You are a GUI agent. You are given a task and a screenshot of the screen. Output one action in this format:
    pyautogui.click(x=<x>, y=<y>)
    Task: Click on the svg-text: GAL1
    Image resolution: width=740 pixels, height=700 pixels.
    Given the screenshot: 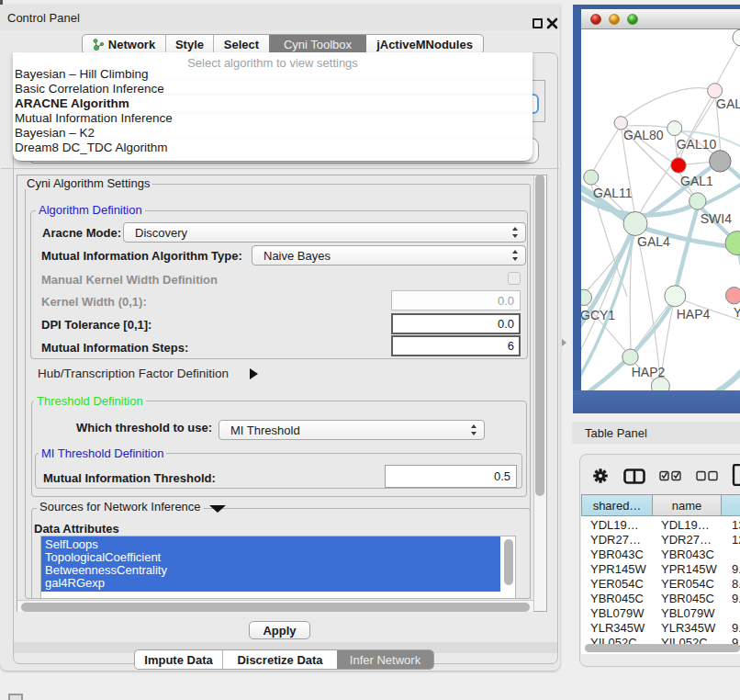 What is the action you would take?
    pyautogui.click(x=697, y=181)
    